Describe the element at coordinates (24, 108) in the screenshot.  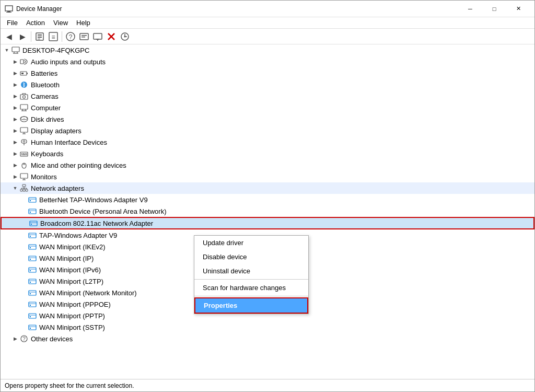
I see `computer-item-icon` at that location.